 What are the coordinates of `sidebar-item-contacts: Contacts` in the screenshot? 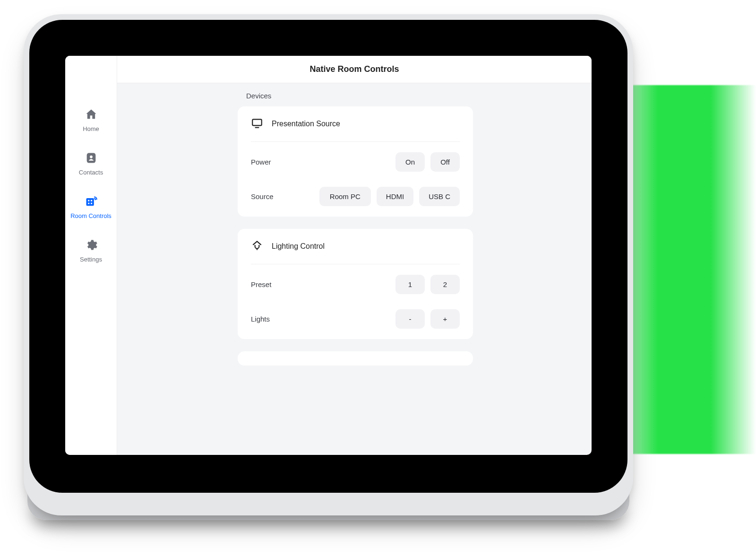 It's located at (91, 164).